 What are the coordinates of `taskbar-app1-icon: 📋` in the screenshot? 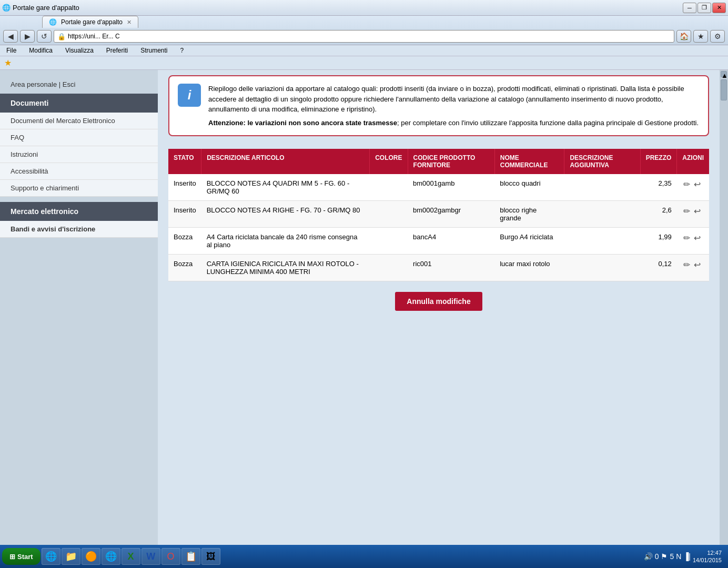 It's located at (191, 556).